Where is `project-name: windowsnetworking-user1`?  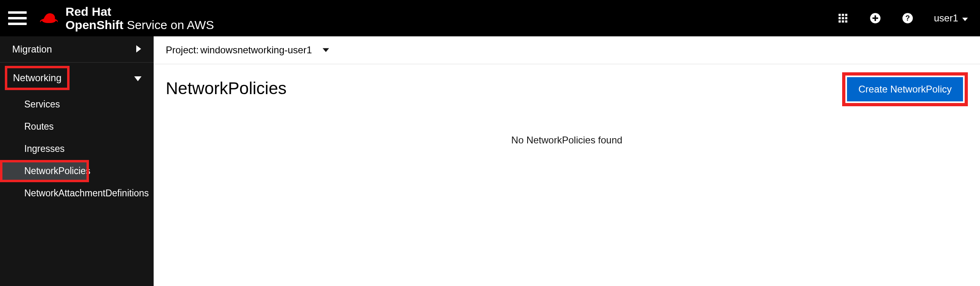 project-name: windowsnetworking-user1 is located at coordinates (256, 50).